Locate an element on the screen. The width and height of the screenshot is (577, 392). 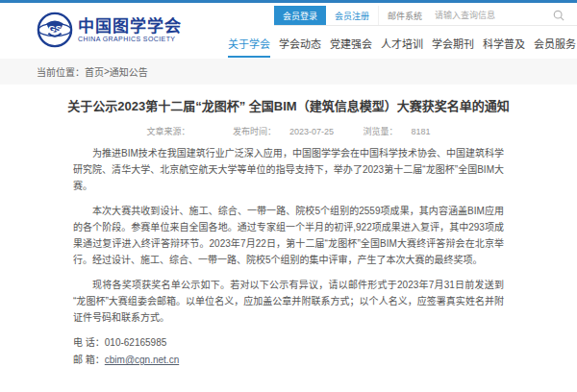
email-link: cbim@cgn.net.cn is located at coordinates (142, 359).